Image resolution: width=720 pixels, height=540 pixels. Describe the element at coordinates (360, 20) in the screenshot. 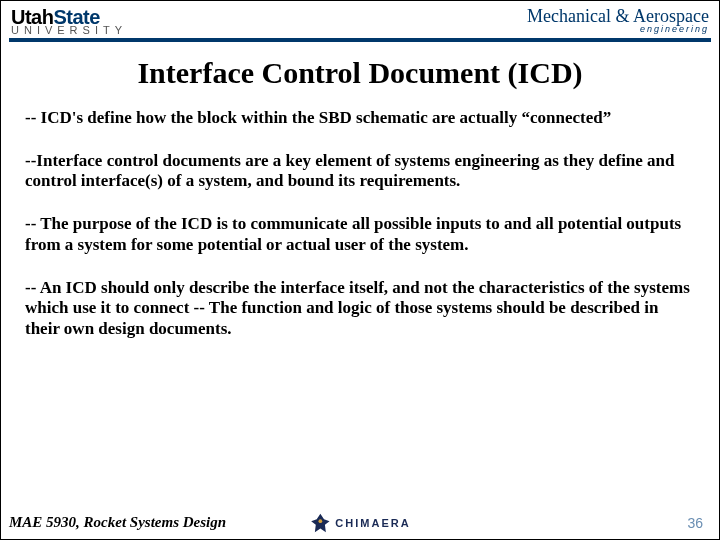

I see `header: UtahState UNIVERSITY Mechanical & Aerosp…` at that location.